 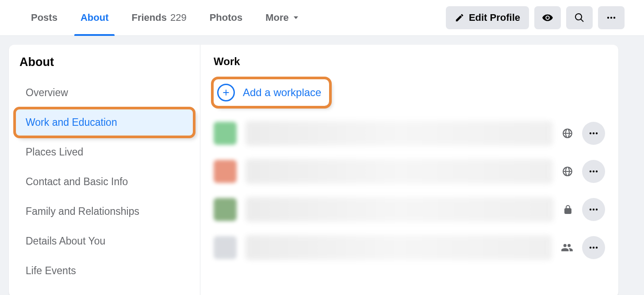 What do you see at coordinates (460, 18) in the screenshot?
I see `pencil-icon` at bounding box center [460, 18].